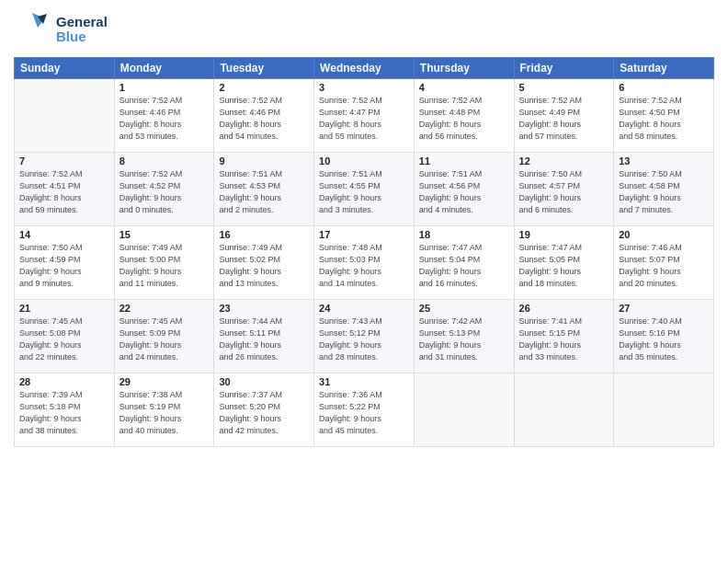 The width and height of the screenshot is (728, 563). I want to click on day-number: 31, so click(364, 382).